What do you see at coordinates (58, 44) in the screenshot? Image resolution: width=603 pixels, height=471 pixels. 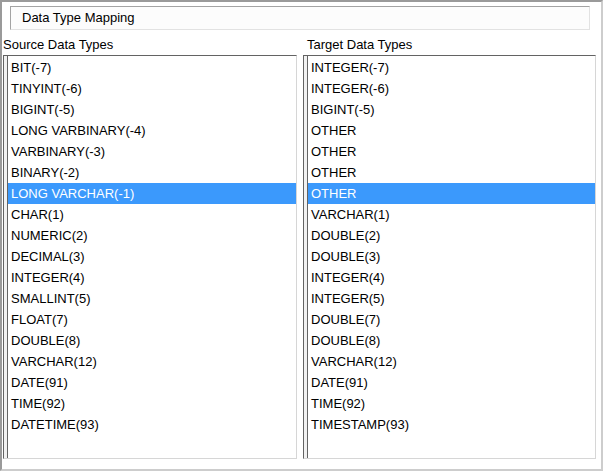 I see `source-list-label: Source Data Types` at bounding box center [58, 44].